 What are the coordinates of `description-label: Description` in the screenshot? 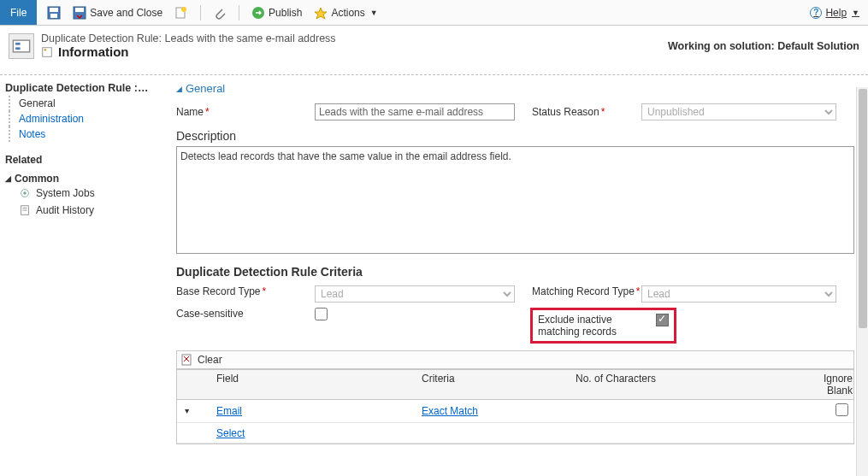 It's located at (520, 136).